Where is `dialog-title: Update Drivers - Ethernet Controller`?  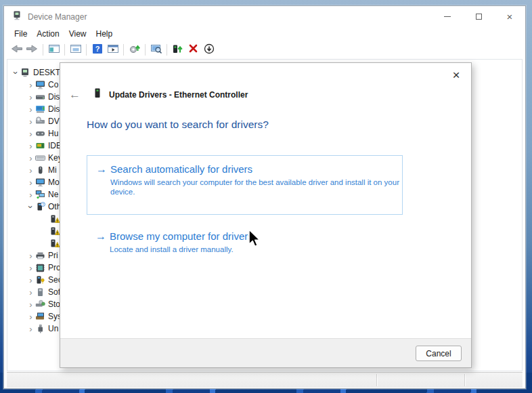
dialog-title: Update Drivers - Ethernet Controller is located at coordinates (179, 95).